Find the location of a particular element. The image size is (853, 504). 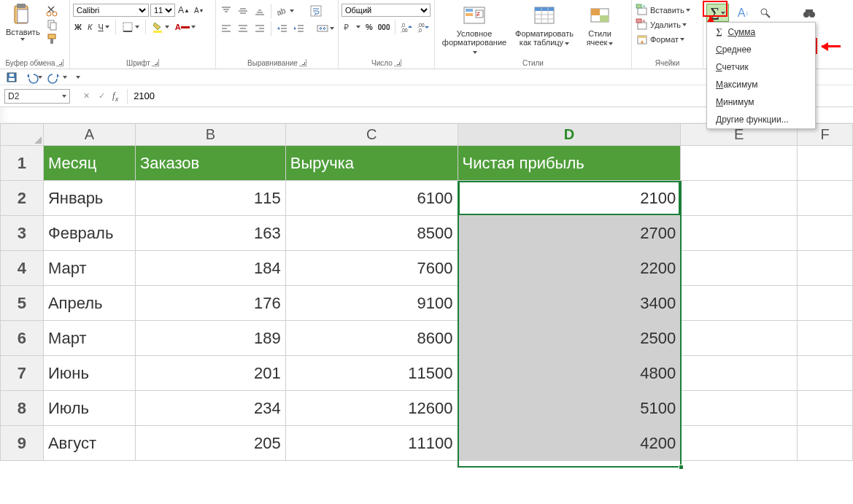

cell-B8: 234 is located at coordinates (210, 408).